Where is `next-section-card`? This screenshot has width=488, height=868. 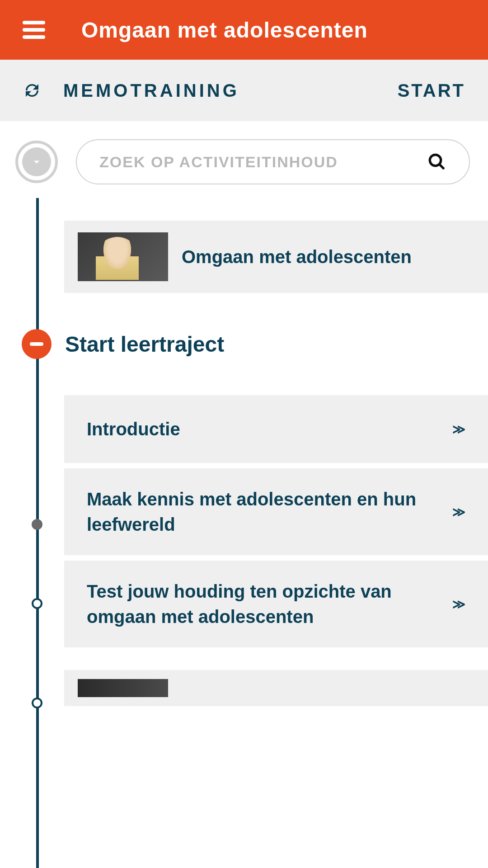
next-section-card is located at coordinates (276, 688).